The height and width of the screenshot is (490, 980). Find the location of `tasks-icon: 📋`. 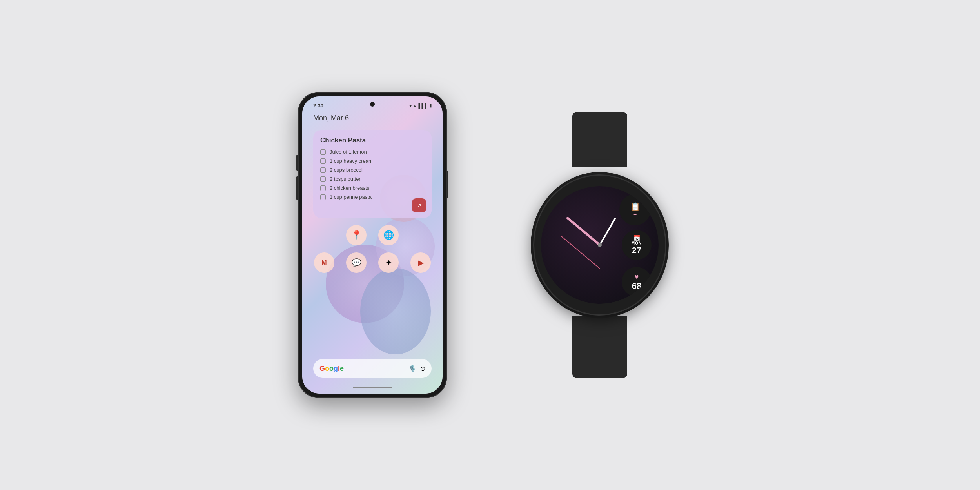

tasks-icon: 📋 is located at coordinates (635, 207).